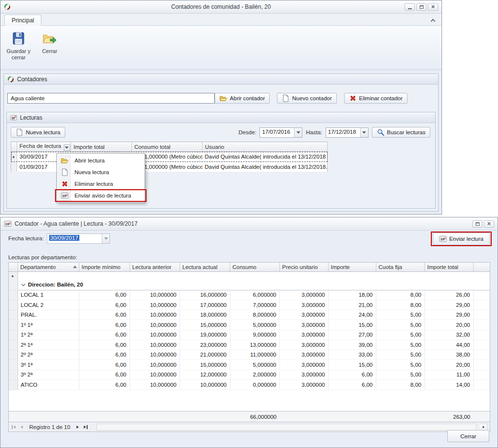 The image size is (498, 448). Describe the element at coordinates (477, 224) in the screenshot. I see `restore-button` at that location.